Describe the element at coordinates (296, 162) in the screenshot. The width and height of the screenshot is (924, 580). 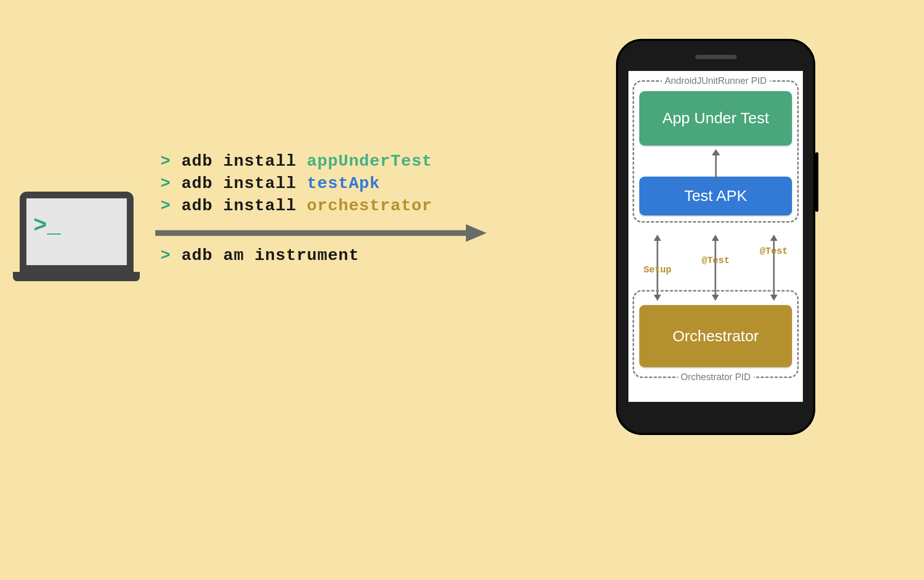
I see `cmd-line-1: > adb install appUnderTest` at that location.